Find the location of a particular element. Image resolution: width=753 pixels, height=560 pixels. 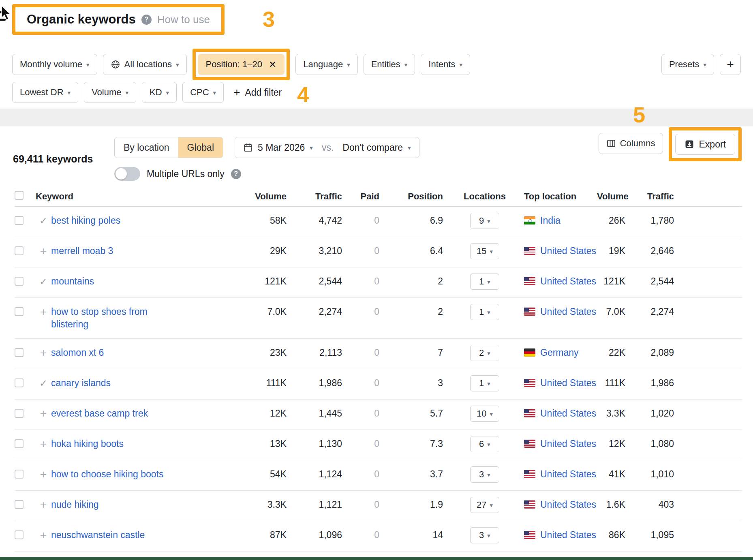

monthly-volume-filter: Monthly volume ▾ is located at coordinates (55, 64).